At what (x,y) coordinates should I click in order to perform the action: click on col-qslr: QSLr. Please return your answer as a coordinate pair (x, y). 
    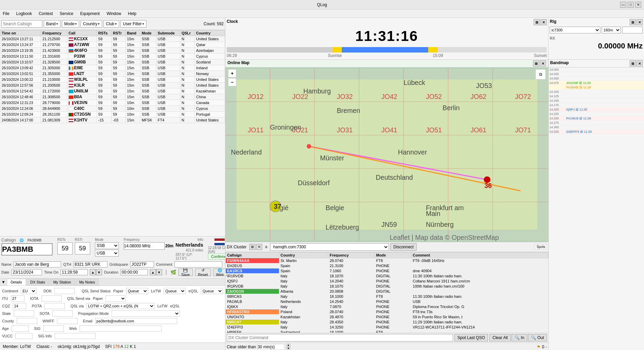
    Looking at the image, I should click on (187, 33).